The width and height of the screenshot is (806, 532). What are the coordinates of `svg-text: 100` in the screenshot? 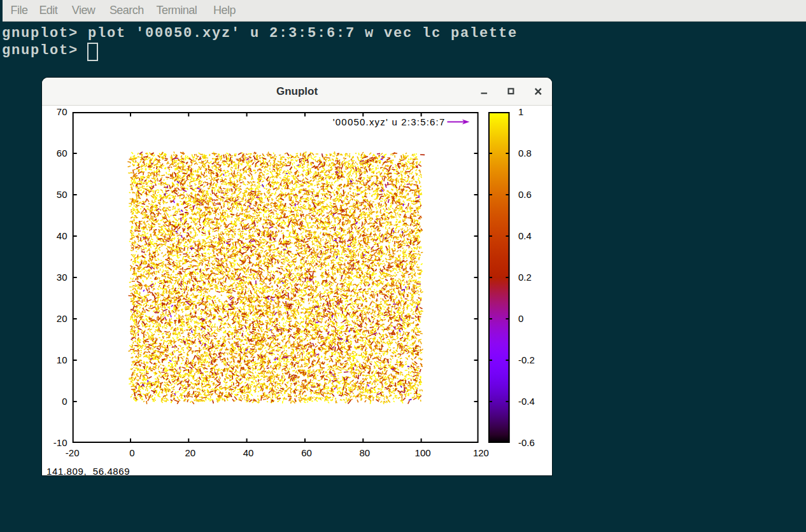 It's located at (423, 453).